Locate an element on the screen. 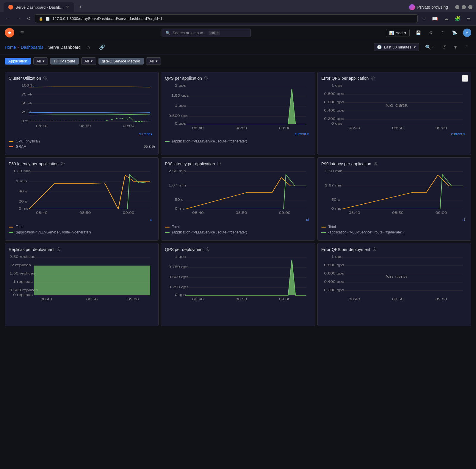 This screenshot has height=469, width=476. p90-legend-service: {application="VLLMService", route="/gene… is located at coordinates (238, 232).